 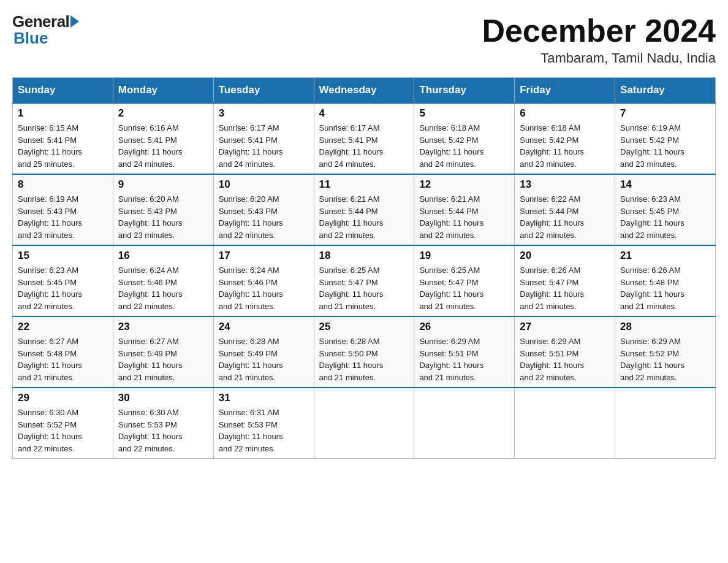 What do you see at coordinates (163, 423) in the screenshot?
I see `calendar-cell: 30Sunrise: 6:30 AMSunset: 5:53 PMDayligh…` at bounding box center [163, 423].